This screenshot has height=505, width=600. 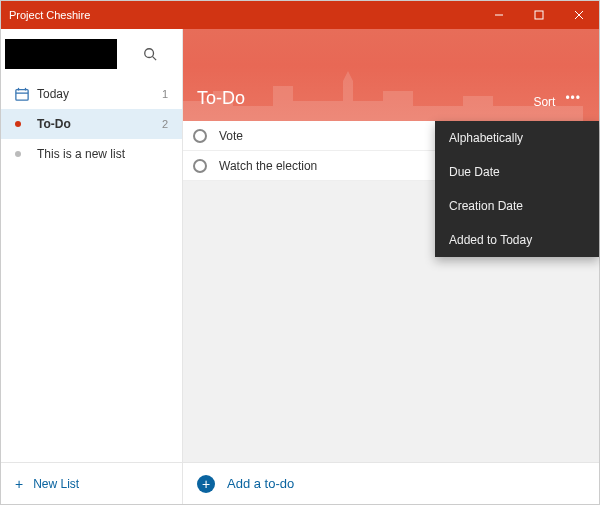 I want to click on sidebar-item-label: To-Do, so click(x=100, y=124).